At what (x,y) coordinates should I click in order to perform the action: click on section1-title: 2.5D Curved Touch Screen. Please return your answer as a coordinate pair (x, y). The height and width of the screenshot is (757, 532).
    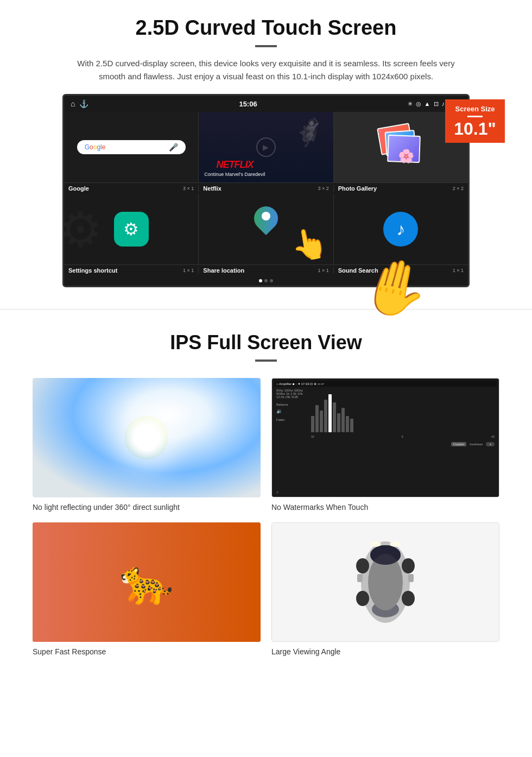
    Looking at the image, I should click on (266, 28).